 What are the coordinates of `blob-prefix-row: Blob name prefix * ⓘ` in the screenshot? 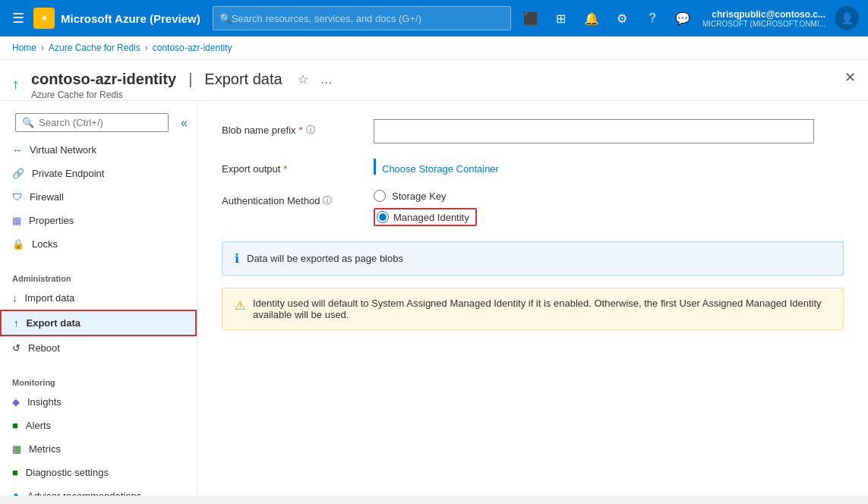 It's located at (533, 131).